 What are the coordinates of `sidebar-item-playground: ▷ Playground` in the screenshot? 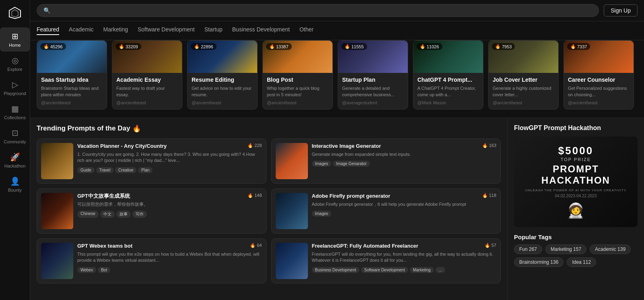 It's located at (15, 88).